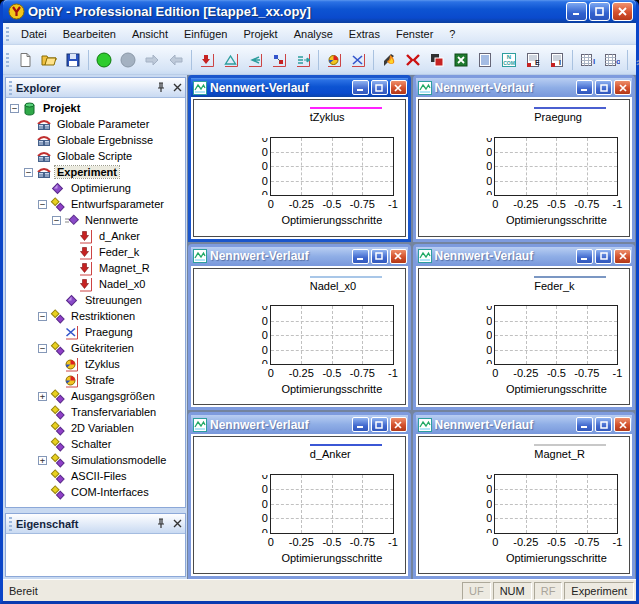 This screenshot has width=639, height=604. Describe the element at coordinates (102, 364) in the screenshot. I see `tree-label: tZyklus` at that location.